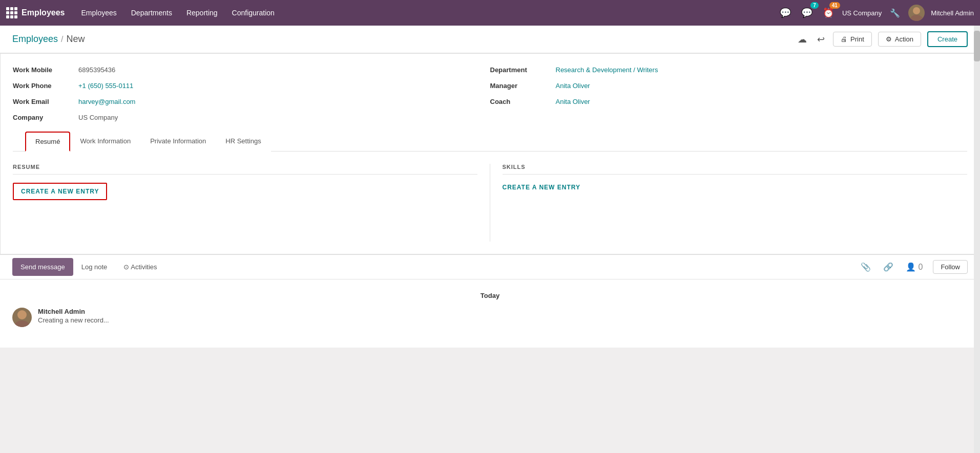 The height and width of the screenshot is (453, 980). I want to click on create-button: Create, so click(948, 39).